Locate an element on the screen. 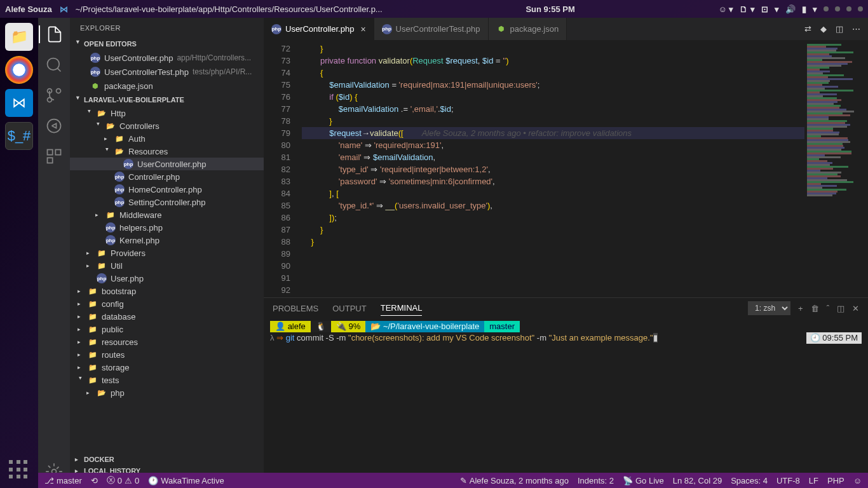 Image resolution: width=868 pixels, height=488 pixels. editor-tab: phpUserController.php× is located at coordinates (319, 29).